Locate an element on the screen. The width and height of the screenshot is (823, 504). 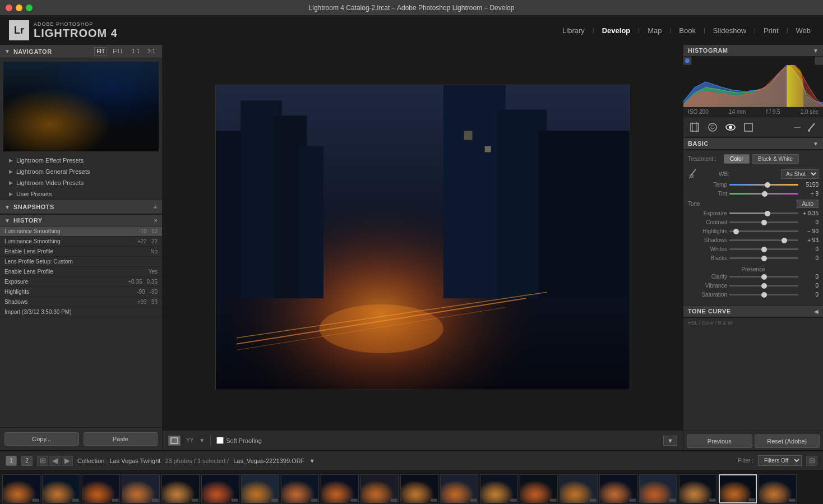
view-dropdown-arrow: ▼ is located at coordinates (202, 441).